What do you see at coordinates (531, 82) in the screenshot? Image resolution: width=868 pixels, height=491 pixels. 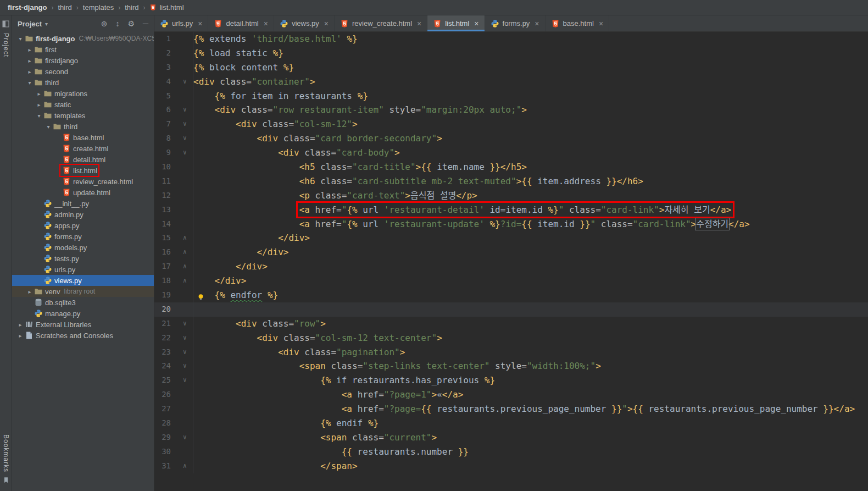 I see `code-text: <div class="container">` at bounding box center [531, 82].